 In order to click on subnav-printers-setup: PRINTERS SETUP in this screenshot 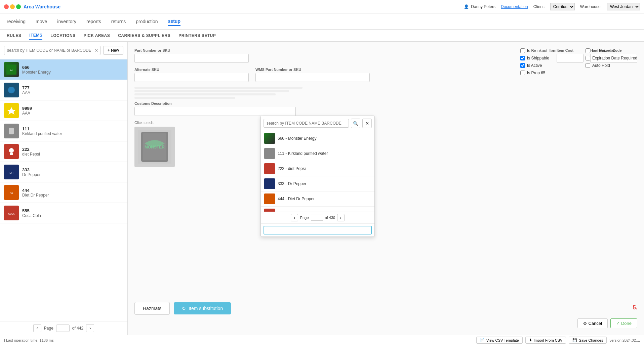, I will do `click(197, 36)`.